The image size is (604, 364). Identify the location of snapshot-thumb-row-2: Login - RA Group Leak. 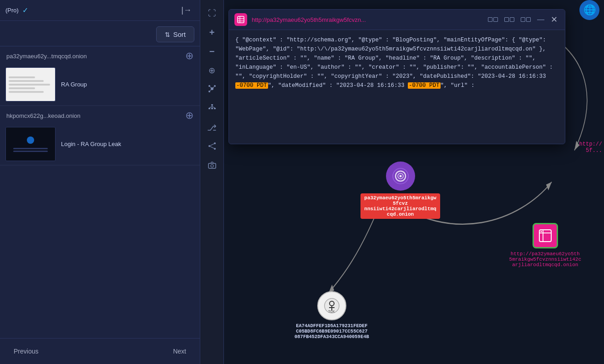
(100, 144).